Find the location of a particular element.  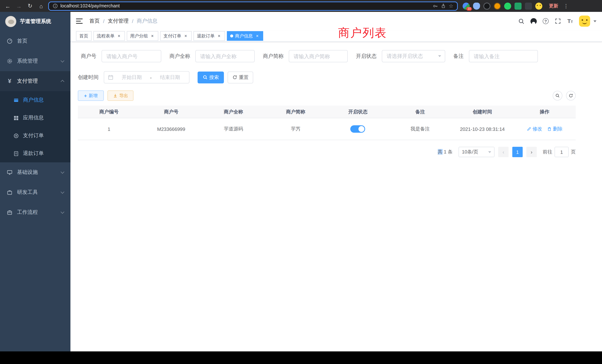

col-header: 操作 is located at coordinates (544, 112).